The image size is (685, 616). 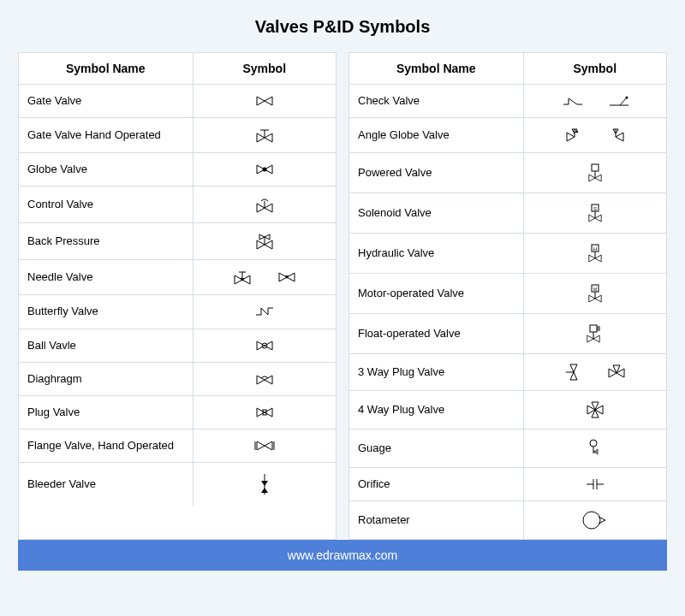 What do you see at coordinates (437, 135) in the screenshot?
I see `valve-name: Angle Globe Valve` at bounding box center [437, 135].